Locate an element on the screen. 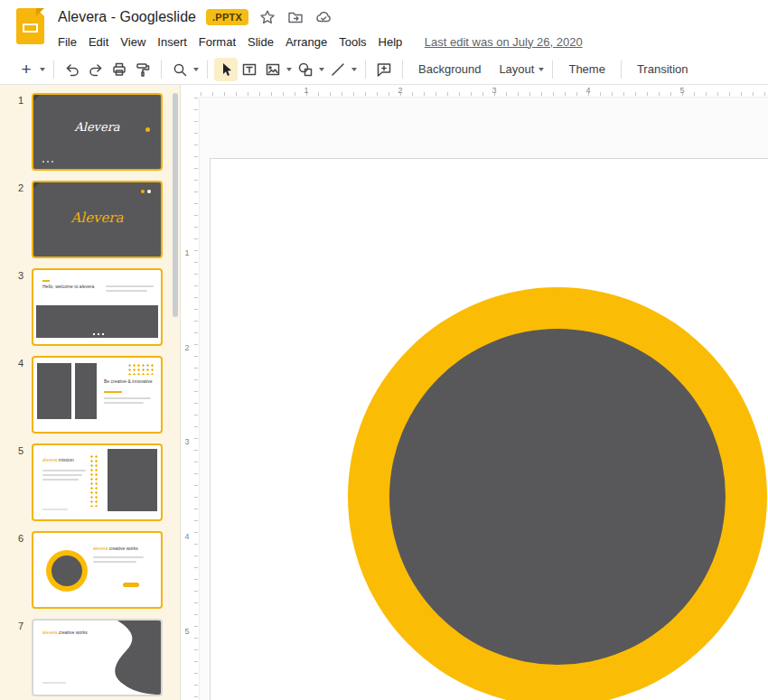  last-edit-link: Last edit was on July 26, 2020 is located at coordinates (504, 42).